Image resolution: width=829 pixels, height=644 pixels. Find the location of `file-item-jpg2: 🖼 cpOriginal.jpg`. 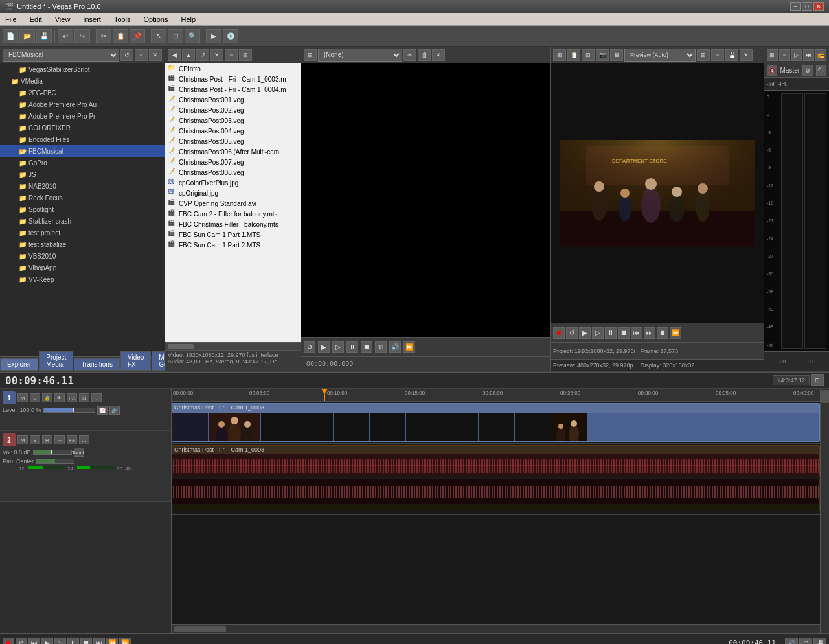

file-item-jpg2: 🖼 cpOriginal.jpg is located at coordinates (233, 193).